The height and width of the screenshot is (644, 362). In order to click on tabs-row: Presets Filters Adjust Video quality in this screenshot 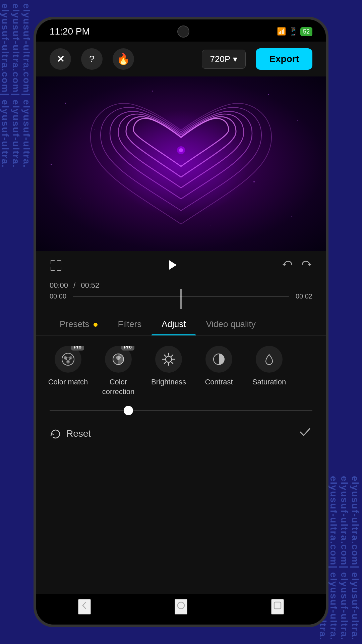, I will do `click(181, 323)`.